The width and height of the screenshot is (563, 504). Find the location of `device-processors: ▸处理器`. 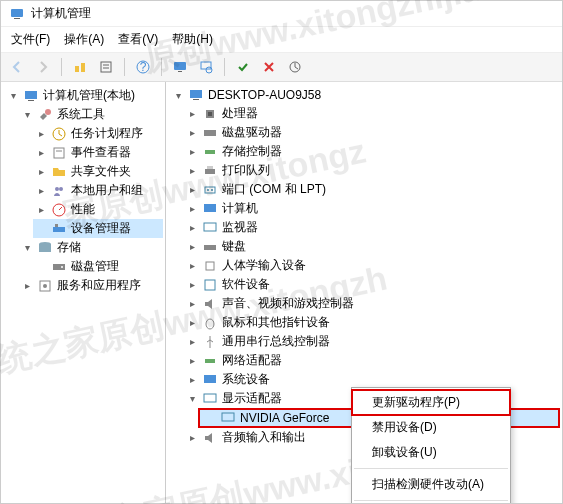

device-processors: ▸处理器 is located at coordinates (372, 114).